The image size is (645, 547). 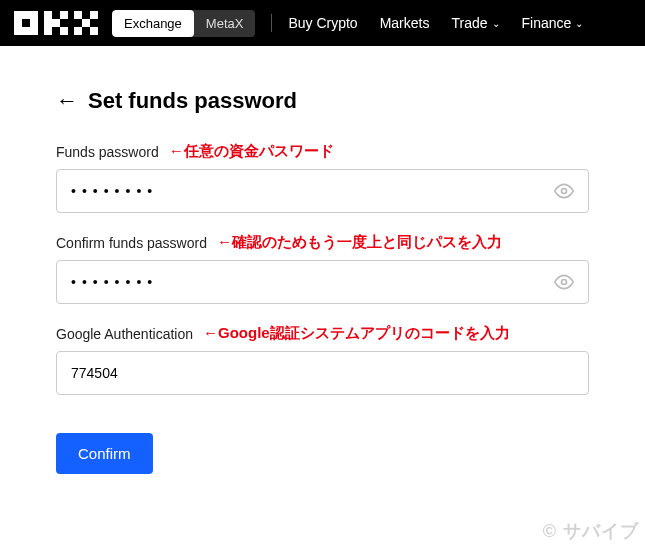 What do you see at coordinates (322, 23) in the screenshot?
I see `topbar: Exchange MetaX Buy Crypto Markets Trade …` at bounding box center [322, 23].